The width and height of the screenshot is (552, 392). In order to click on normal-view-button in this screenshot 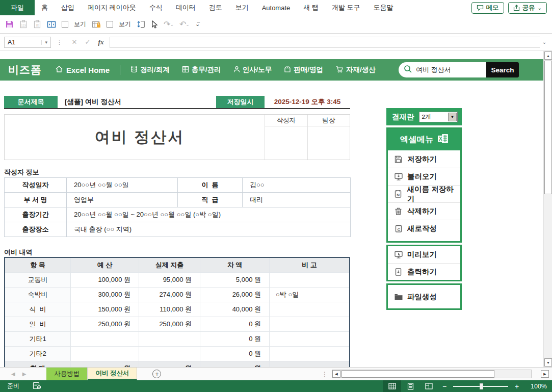, I will do `click(392, 386)`.